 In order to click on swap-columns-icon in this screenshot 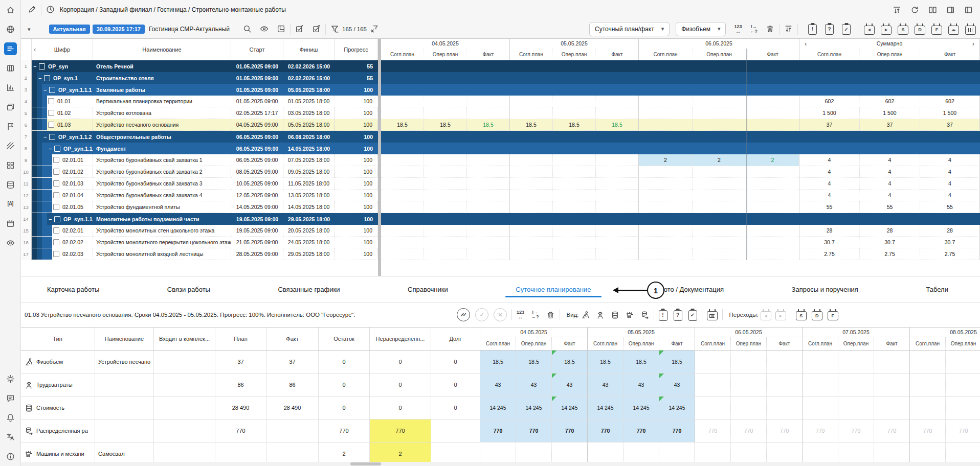, I will do `click(897, 10)`.